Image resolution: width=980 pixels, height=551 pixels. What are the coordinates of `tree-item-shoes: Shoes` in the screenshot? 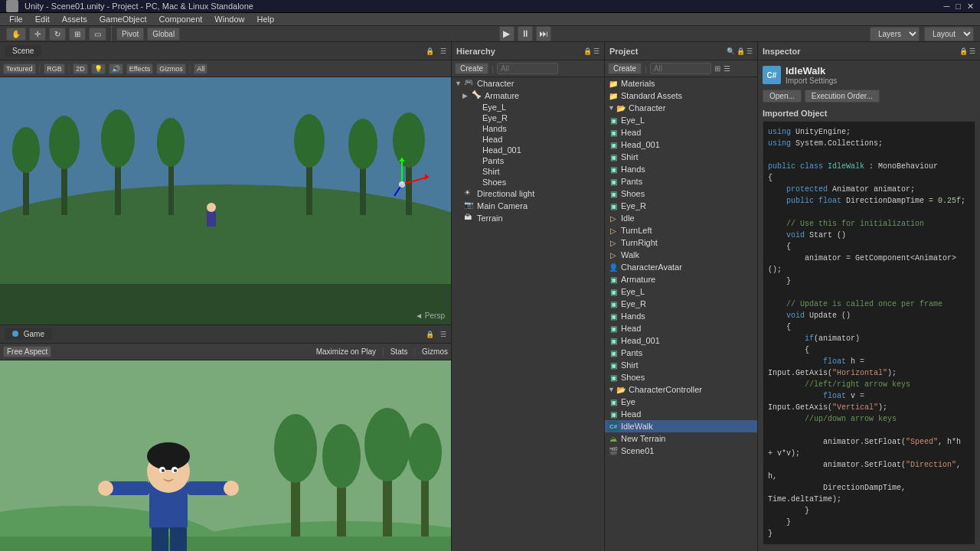 It's located at (528, 182).